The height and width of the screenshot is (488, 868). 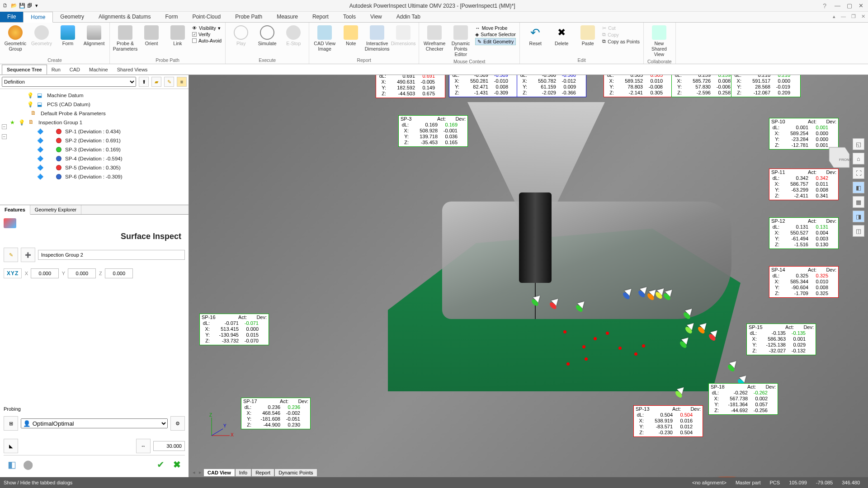 What do you see at coordinates (94, 159) in the screenshot?
I see `tree-leaf: 🔷SP-4 (Deviation : -0.594)` at bounding box center [94, 159].